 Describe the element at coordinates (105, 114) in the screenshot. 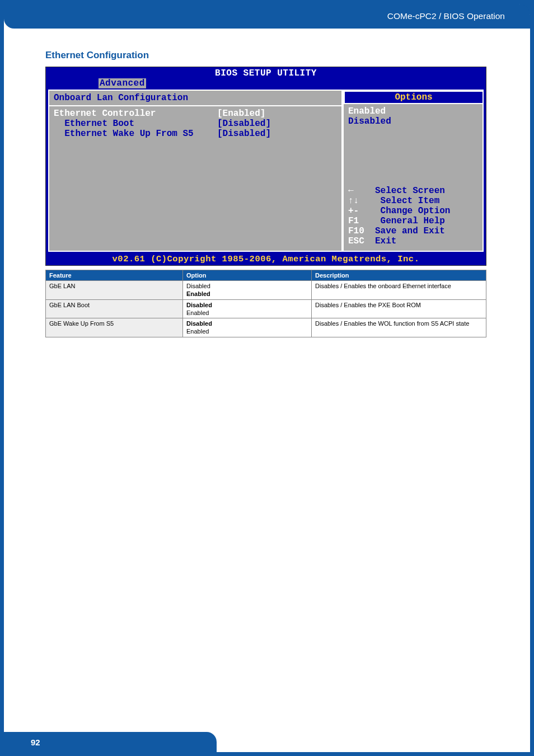

I see `bios-item-label: Ethernet Controller` at that location.